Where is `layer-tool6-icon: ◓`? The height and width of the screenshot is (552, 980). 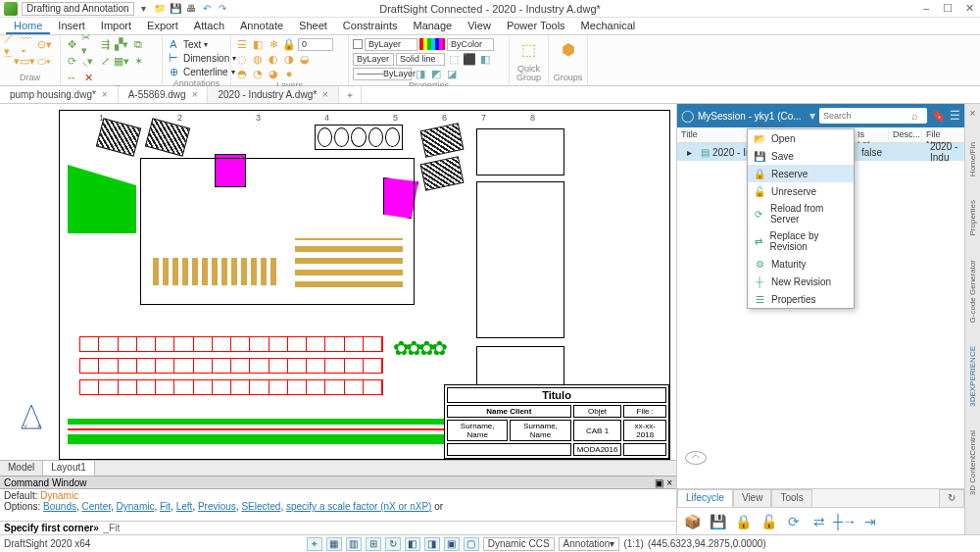 layer-tool6-icon: ◓ is located at coordinates (242, 74).